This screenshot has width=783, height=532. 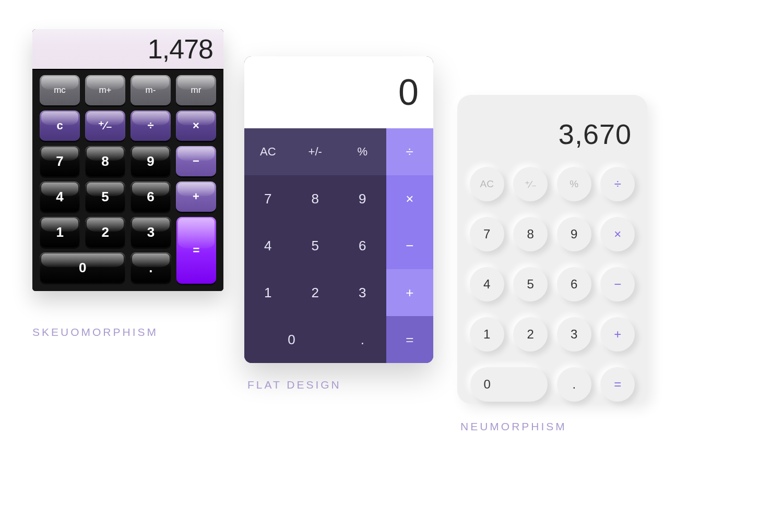 What do you see at coordinates (339, 92) in the screenshot?
I see `flat-display: 0` at bounding box center [339, 92].